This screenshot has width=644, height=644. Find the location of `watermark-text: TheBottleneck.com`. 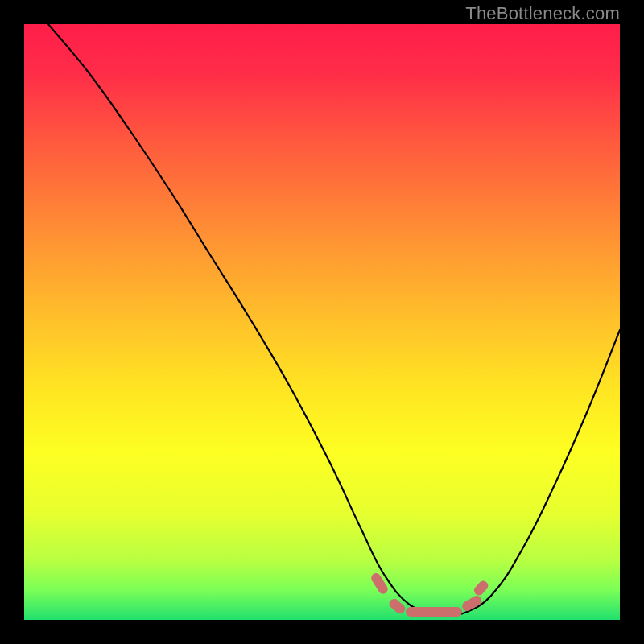

watermark-text: TheBottleneck.com is located at coordinates (543, 14).